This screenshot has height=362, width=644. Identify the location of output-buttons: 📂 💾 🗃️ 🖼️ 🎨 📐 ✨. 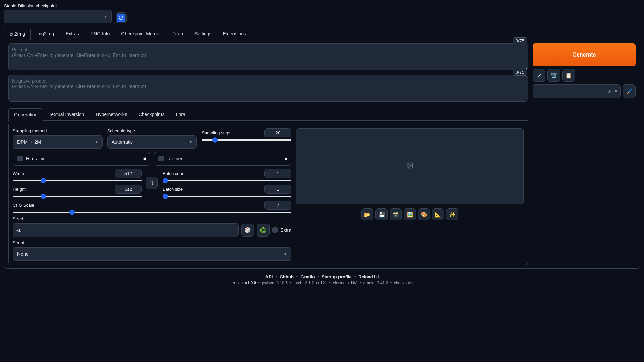
(410, 214).